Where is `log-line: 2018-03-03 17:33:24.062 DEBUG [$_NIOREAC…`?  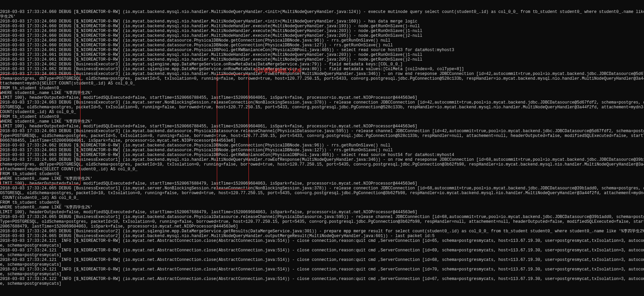
log-line: 2018-03-03 17:33:24.062 DEBUG [$_NIOREAC… is located at coordinates (322, 145).